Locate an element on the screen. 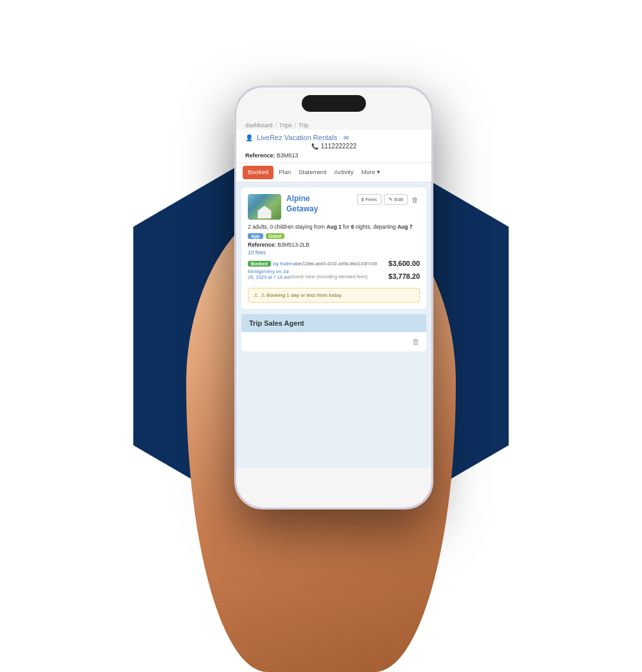 The height and width of the screenshot is (672, 642). tag-app: App is located at coordinates (256, 236).